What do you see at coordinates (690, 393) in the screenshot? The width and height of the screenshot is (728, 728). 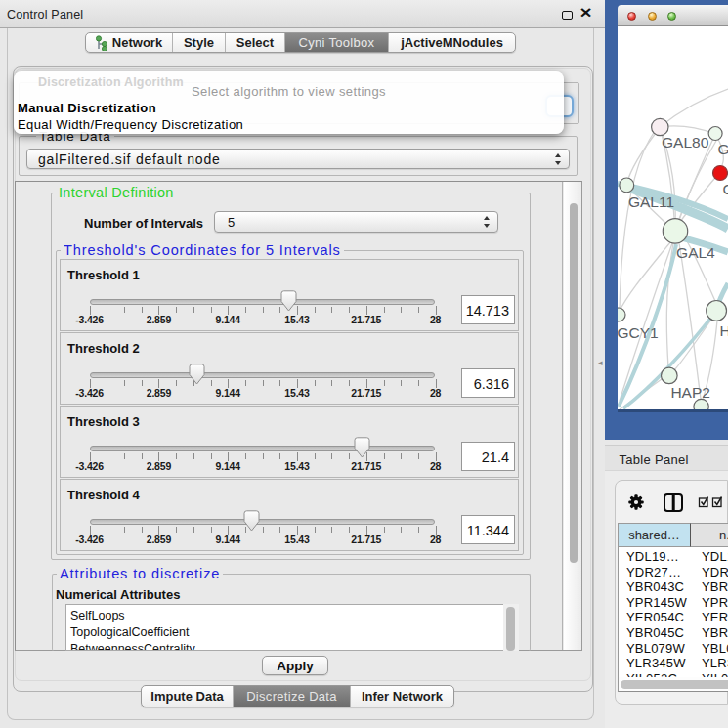 I see `svg-text: HAP2` at bounding box center [690, 393].